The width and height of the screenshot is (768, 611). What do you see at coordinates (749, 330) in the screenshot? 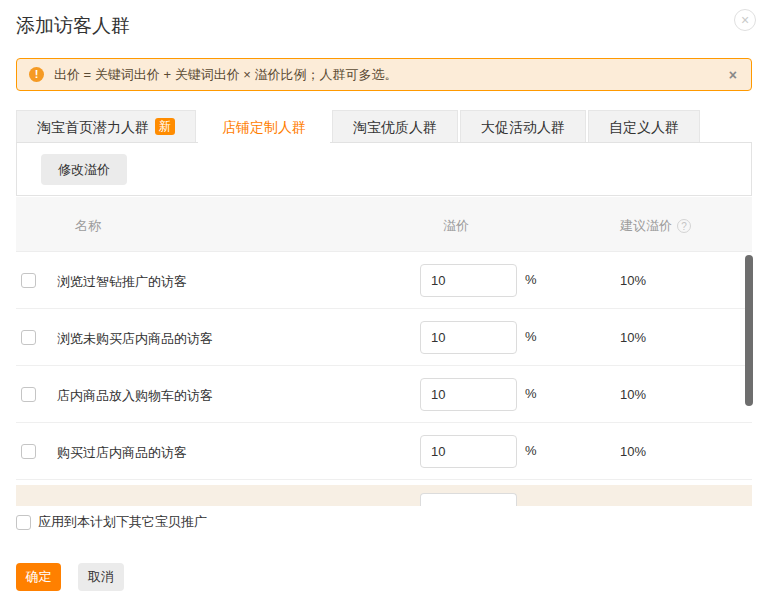
I see `scrollbar-thumb` at bounding box center [749, 330].